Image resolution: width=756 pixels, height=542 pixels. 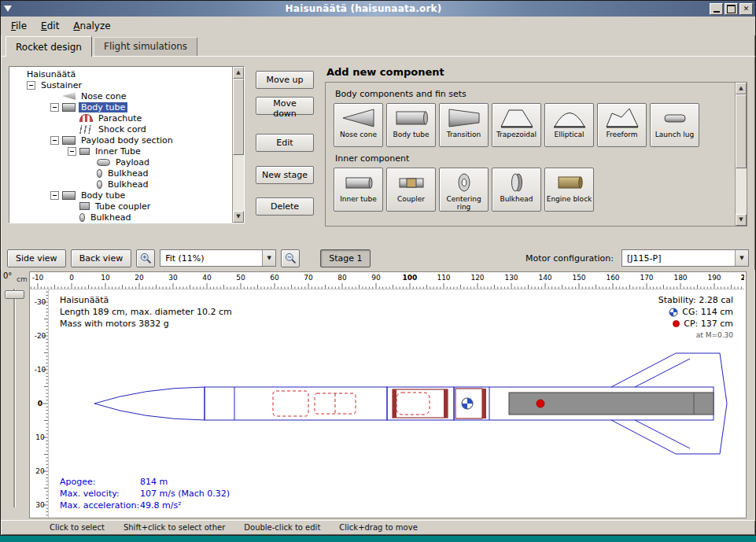 I want to click on menu-edit: Edit, so click(x=50, y=26).